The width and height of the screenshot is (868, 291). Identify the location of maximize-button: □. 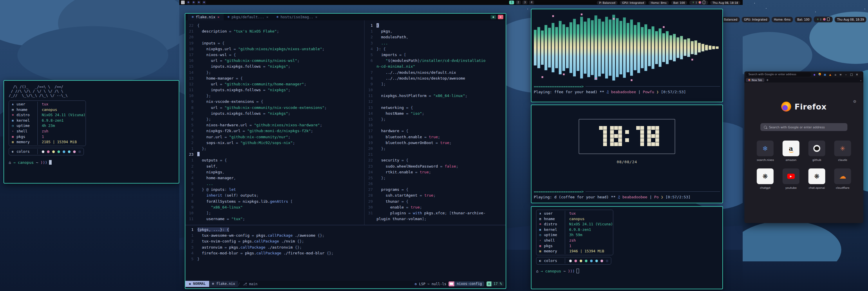
(851, 75).